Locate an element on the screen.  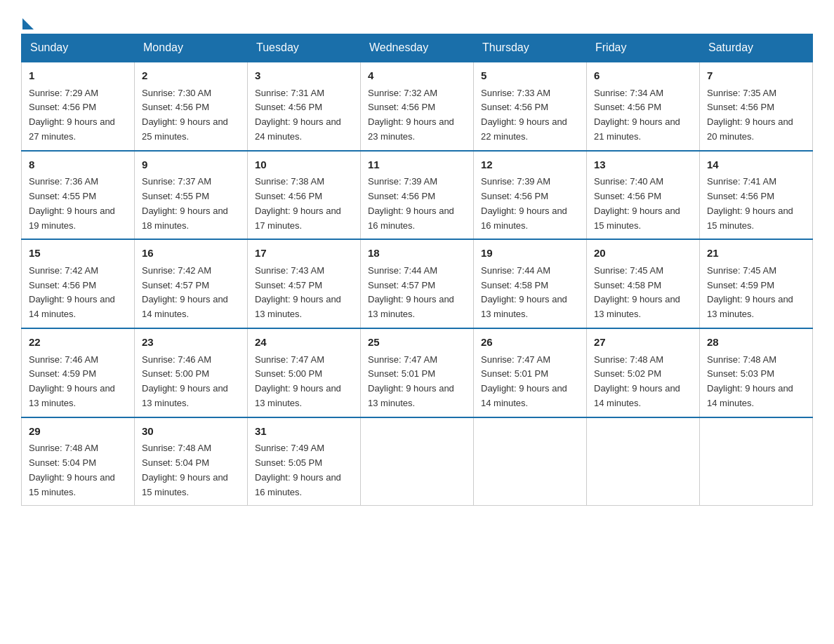
calendar-header-saturday: Saturday is located at coordinates (757, 48).